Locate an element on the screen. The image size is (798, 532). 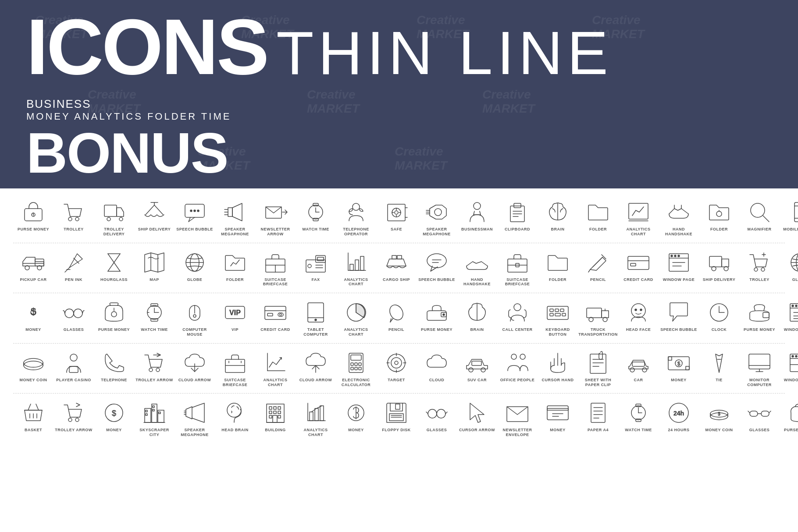
speech-bubble2-icon is located at coordinates (437, 262).